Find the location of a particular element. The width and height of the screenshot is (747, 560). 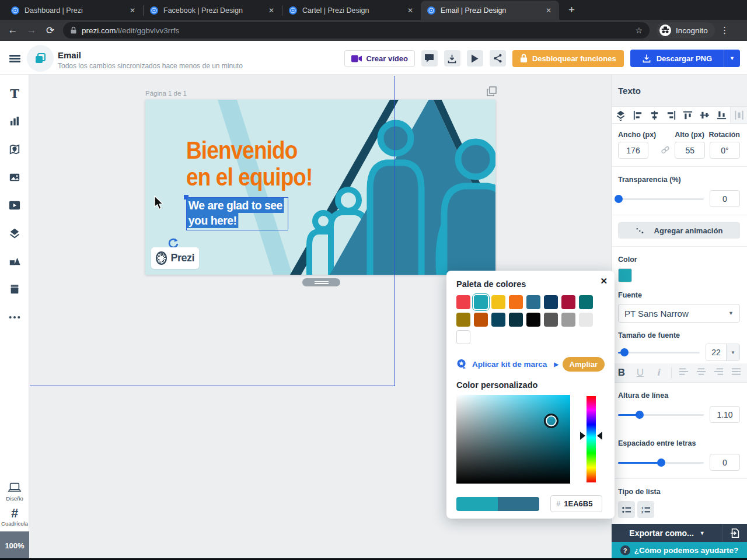

tool-images is located at coordinates (15, 177).